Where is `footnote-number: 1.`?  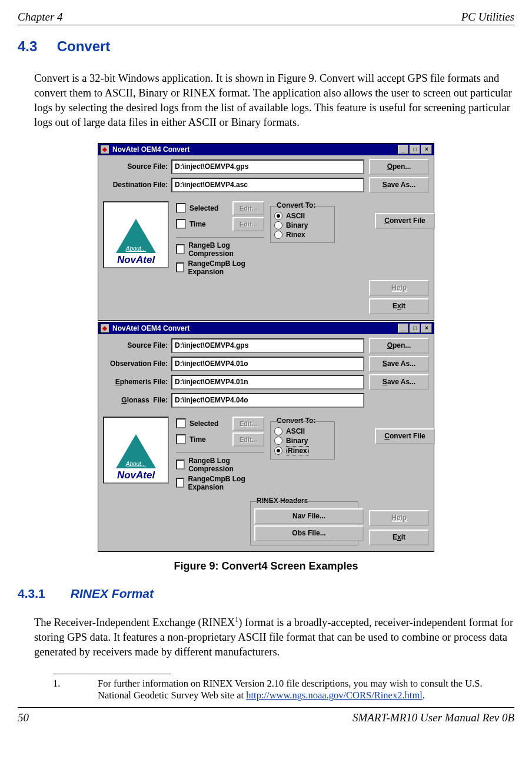 footnote-number: 1. is located at coordinates (75, 690).